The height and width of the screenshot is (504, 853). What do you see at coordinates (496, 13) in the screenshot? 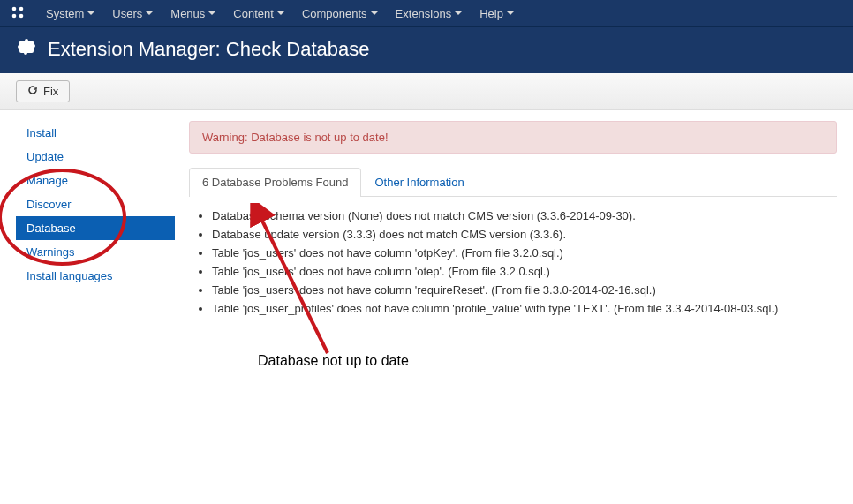
I see `menu-help: Help` at bounding box center [496, 13].